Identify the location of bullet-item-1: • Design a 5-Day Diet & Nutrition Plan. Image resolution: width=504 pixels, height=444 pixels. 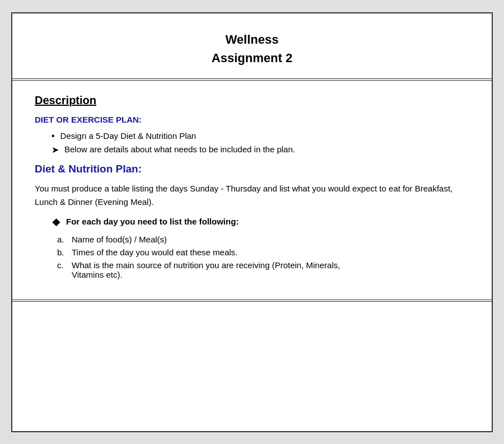
(260, 136).